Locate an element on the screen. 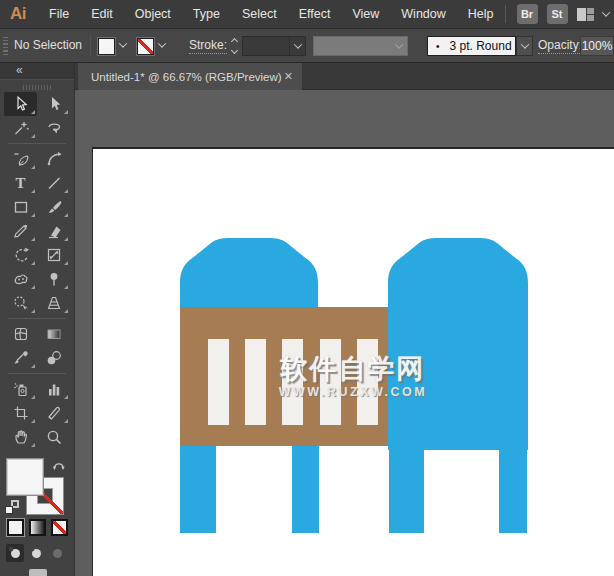 This screenshot has width=614, height=576. watermark: 软件自学网 WWW.RUZXW.COM is located at coordinates (353, 376).